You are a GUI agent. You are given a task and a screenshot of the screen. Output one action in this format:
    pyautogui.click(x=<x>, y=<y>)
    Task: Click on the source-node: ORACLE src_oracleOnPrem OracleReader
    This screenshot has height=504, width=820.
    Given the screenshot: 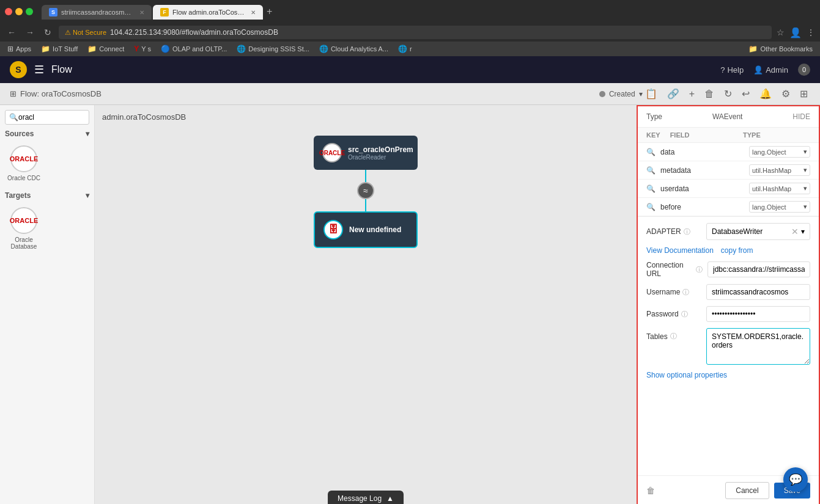 What is the action you would take?
    pyautogui.click(x=366, y=153)
    